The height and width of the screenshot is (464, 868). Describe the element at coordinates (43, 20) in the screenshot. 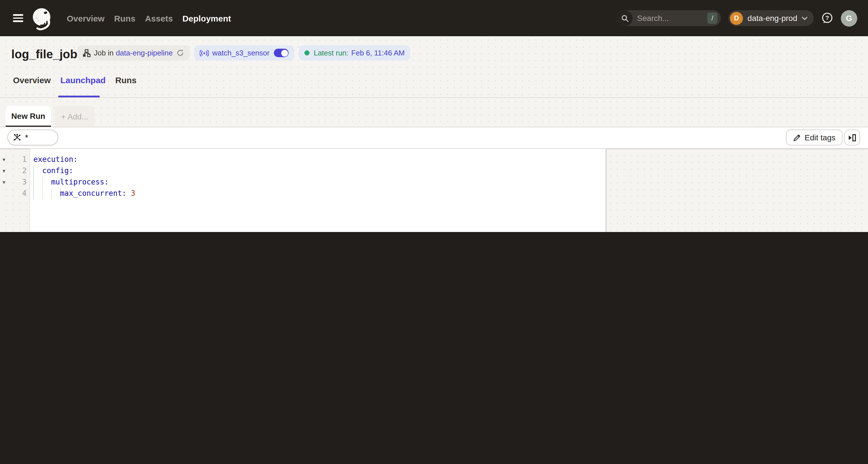

I see `dagster-logo-icon` at that location.